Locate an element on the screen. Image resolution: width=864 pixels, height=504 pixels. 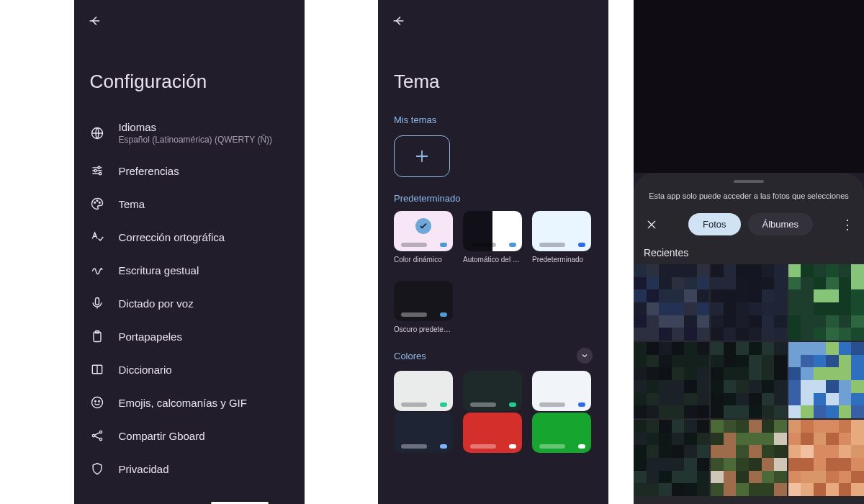
overflow-menu-icon: ⋮ is located at coordinates (847, 225).